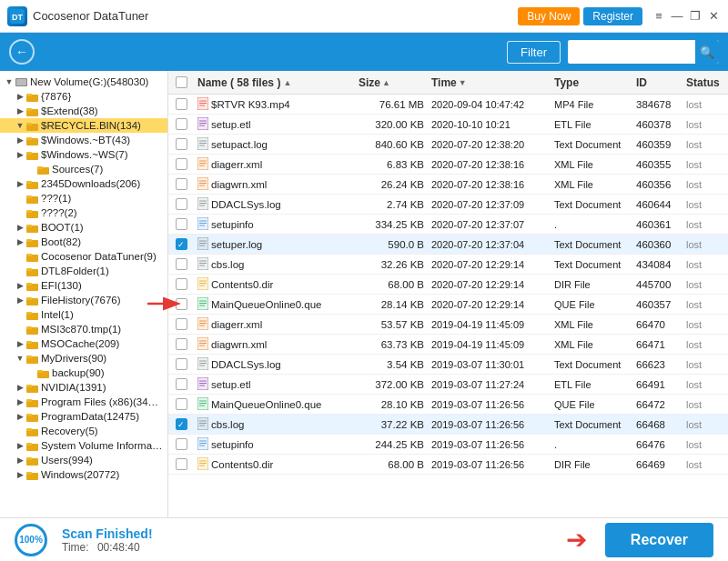 This screenshot has height=561, width=728. What do you see at coordinates (448, 145) in the screenshot?
I see `table-row: setupact.log840.60 KB2020-07-20 12:38:20…` at bounding box center [448, 145].